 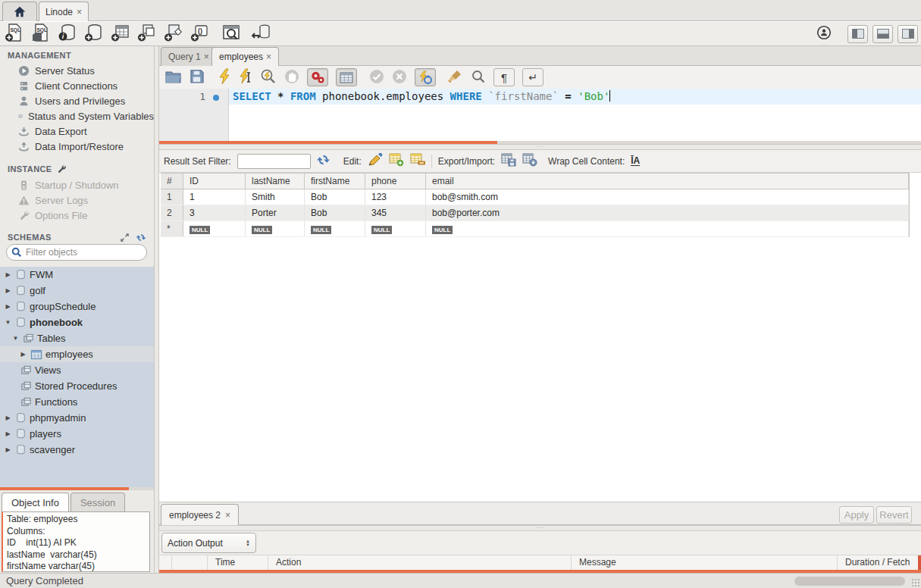 I want to click on tab-session: Session, so click(x=98, y=502).